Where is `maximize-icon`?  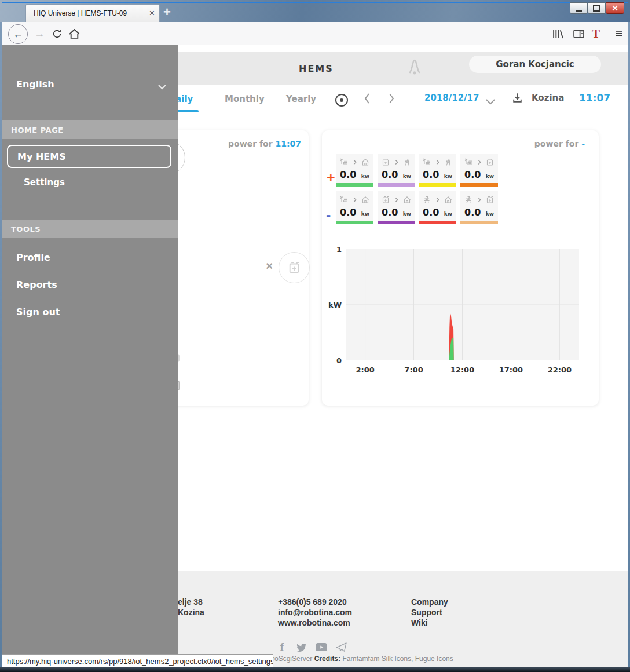
maximize-icon is located at coordinates (596, 8).